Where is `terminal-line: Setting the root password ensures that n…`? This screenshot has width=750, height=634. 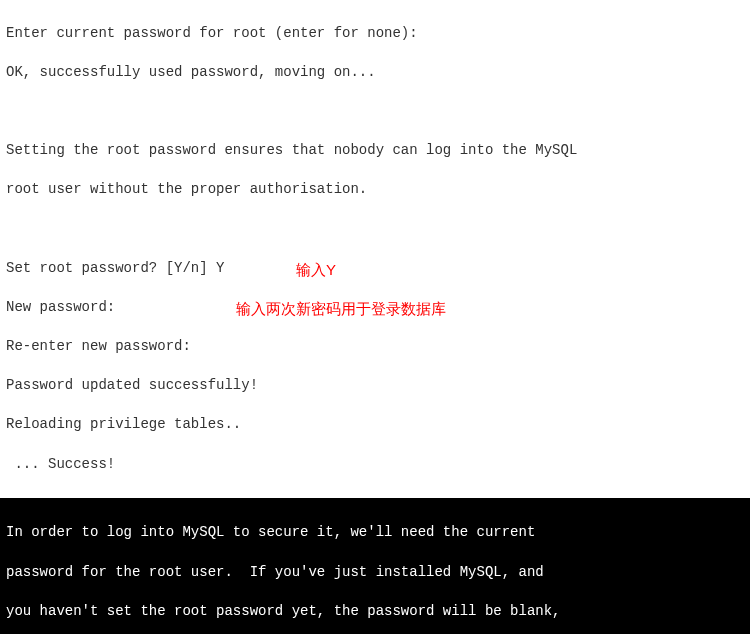 terminal-line: Setting the root password ensures that n… is located at coordinates (375, 151).